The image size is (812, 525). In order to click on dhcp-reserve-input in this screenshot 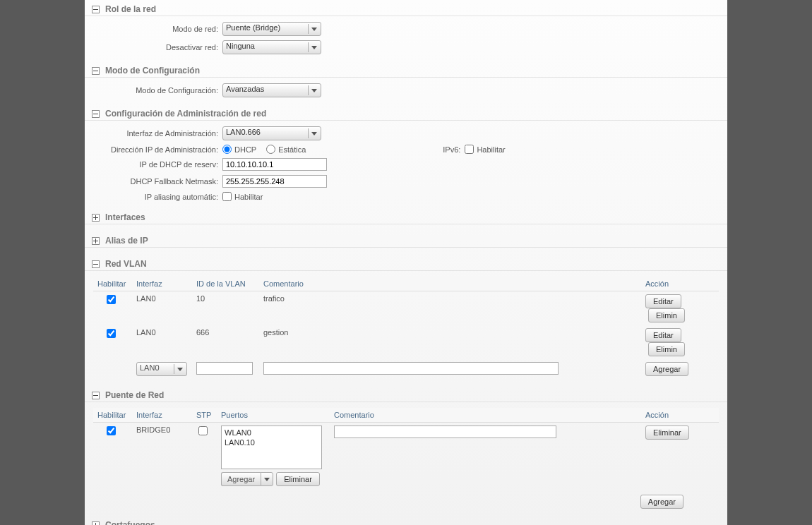, I will do `click(275, 164)`.